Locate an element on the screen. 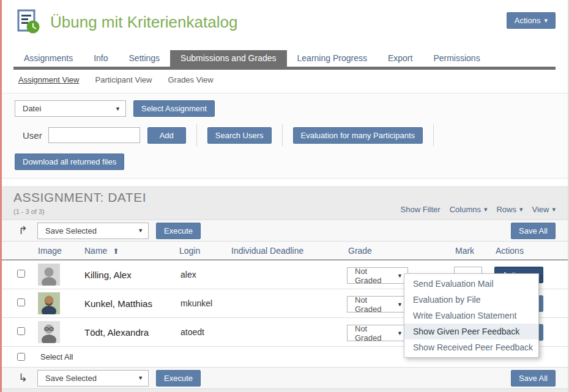  subtab-bar: Assignment View Participant View Grades … is located at coordinates (284, 78).